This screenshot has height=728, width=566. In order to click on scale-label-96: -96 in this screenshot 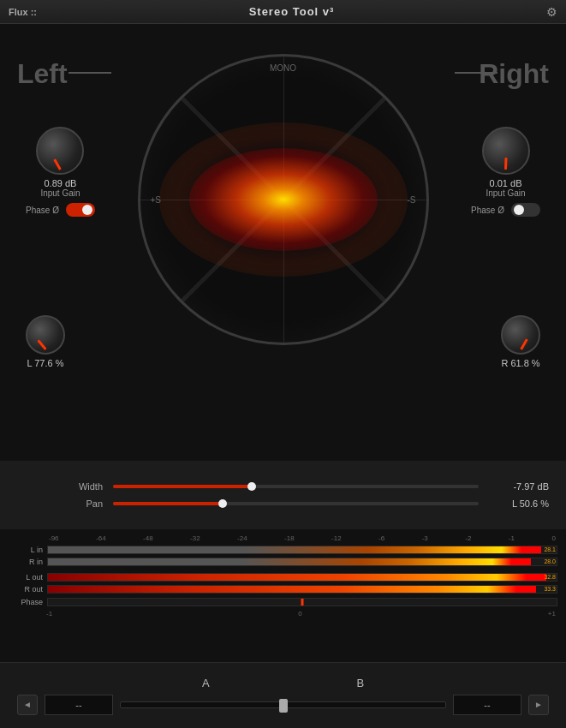, I will do `click(54, 538)`.